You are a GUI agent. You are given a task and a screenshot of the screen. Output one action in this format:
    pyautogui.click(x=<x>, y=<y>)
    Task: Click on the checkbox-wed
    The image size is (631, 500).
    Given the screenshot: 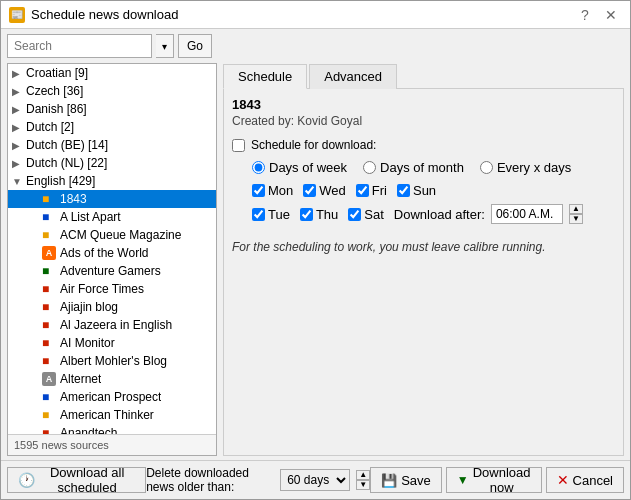 What is the action you would take?
    pyautogui.click(x=310, y=190)
    